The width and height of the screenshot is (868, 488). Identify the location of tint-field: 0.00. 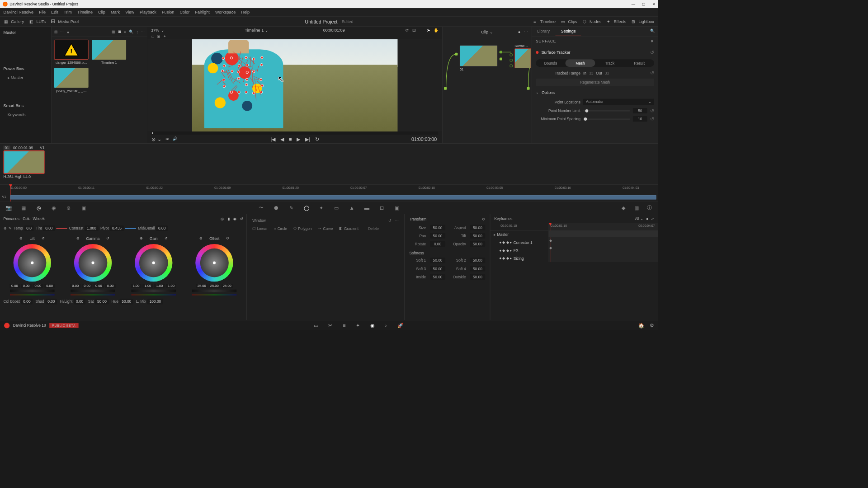
(49, 228).